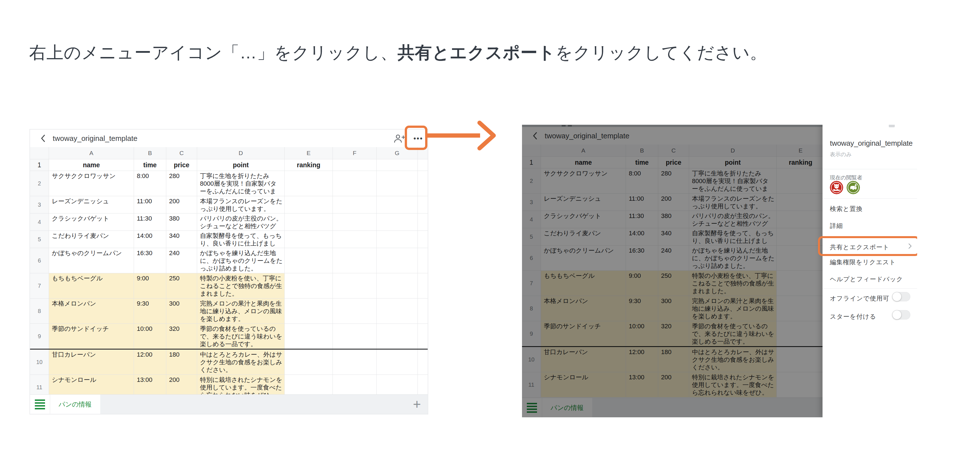 The image size is (980, 457). What do you see at coordinates (182, 153) in the screenshot?
I see `column-header-C: C` at bounding box center [182, 153].